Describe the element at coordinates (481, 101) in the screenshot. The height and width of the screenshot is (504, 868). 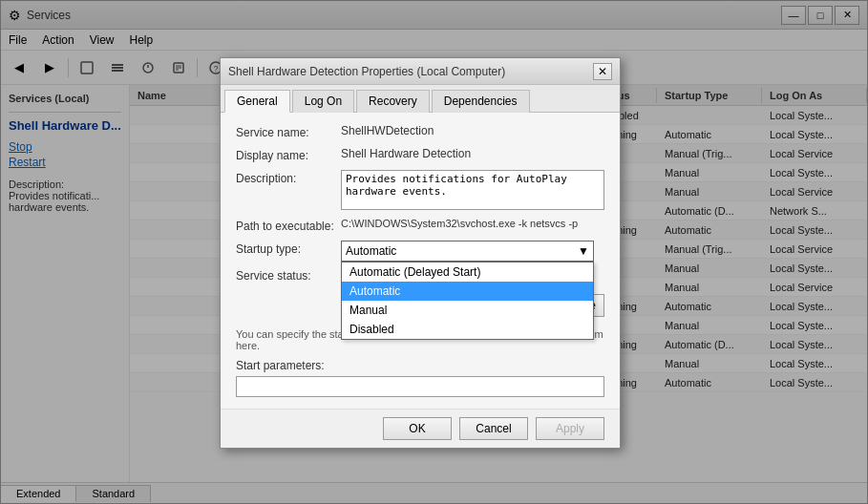
I see `tab-dependencies: Dependencies` at that location.